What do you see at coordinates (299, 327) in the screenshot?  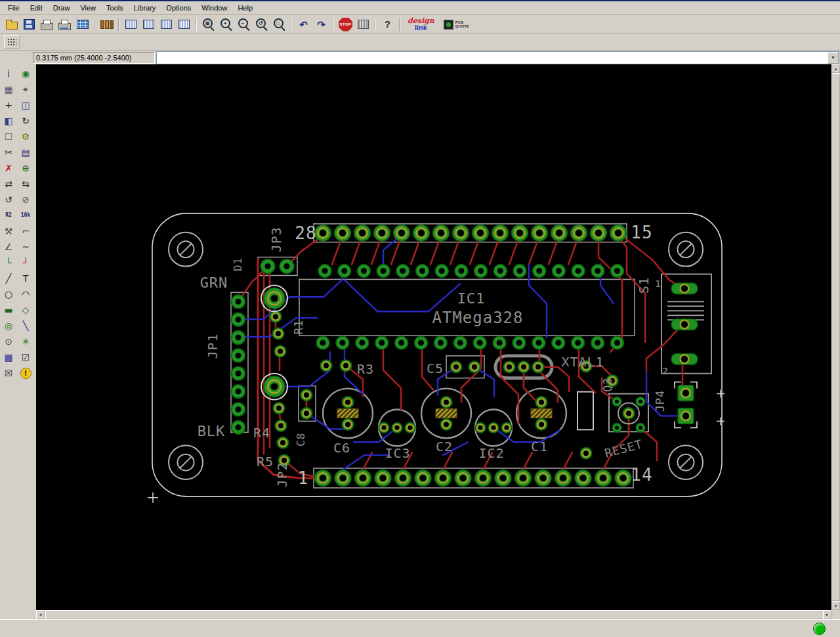 I see `pcb-label-R1: R1` at bounding box center [299, 327].